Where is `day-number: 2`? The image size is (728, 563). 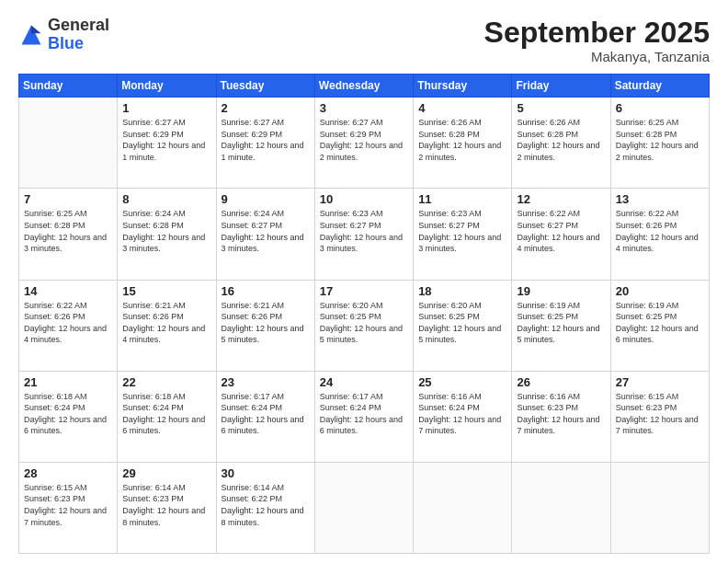
day-number: 2 is located at coordinates (266, 109).